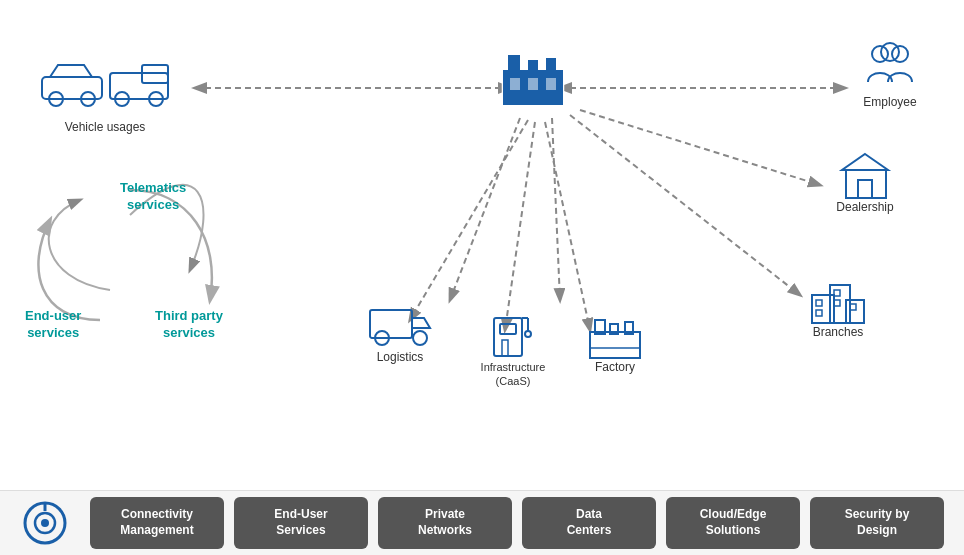 The height and width of the screenshot is (555, 964). What do you see at coordinates (838, 333) in the screenshot?
I see `branches-label: Branches` at bounding box center [838, 333].